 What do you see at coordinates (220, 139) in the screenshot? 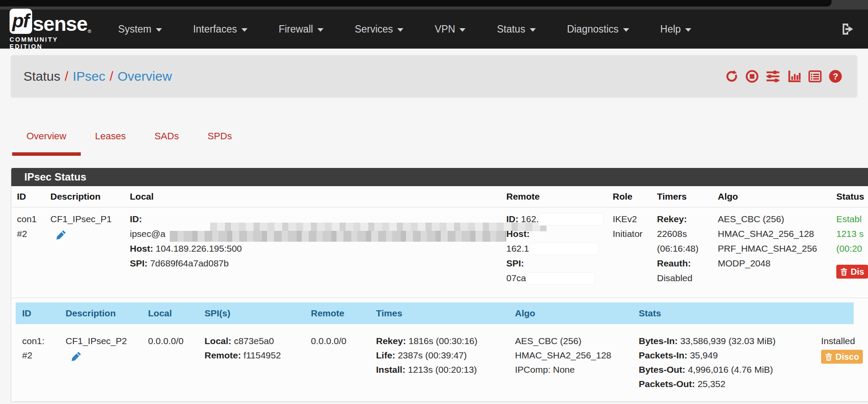
I see `tab-spds: SPDs` at bounding box center [220, 139].